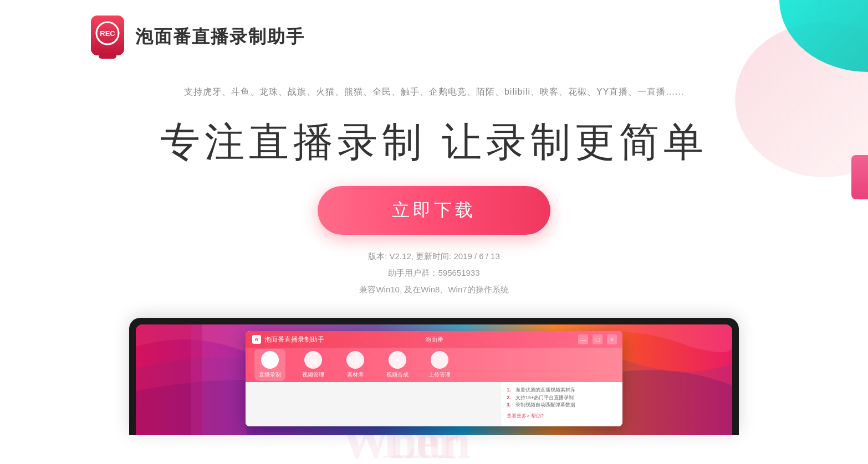 This screenshot has width=868, height=464. I want to click on see-more-link: 查看更多> 帮助?, so click(562, 416).